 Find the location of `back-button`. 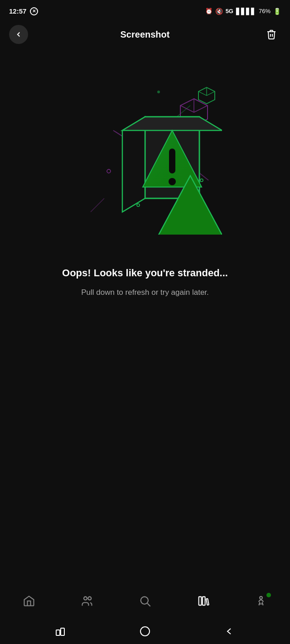

back-button is located at coordinates (19, 34).